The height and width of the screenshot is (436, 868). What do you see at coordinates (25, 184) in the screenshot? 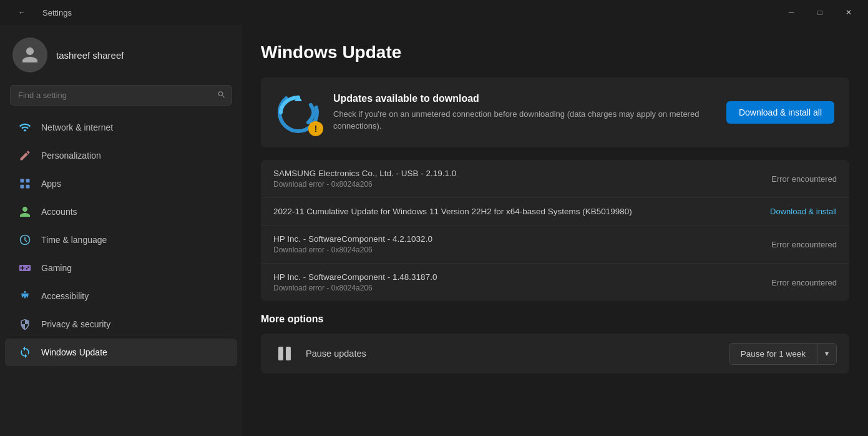
I see `apps-icon` at bounding box center [25, 184].